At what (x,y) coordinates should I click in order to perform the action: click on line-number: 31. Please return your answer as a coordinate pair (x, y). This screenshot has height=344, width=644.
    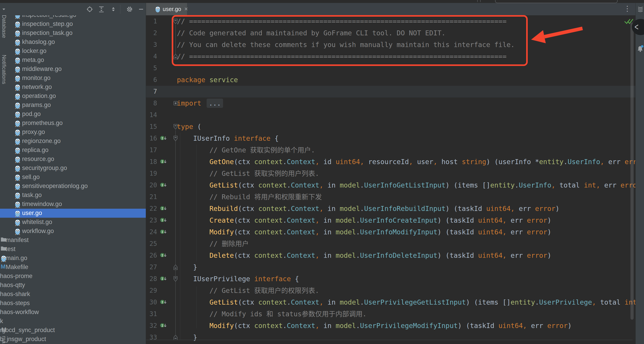
    Looking at the image, I should click on (152, 314).